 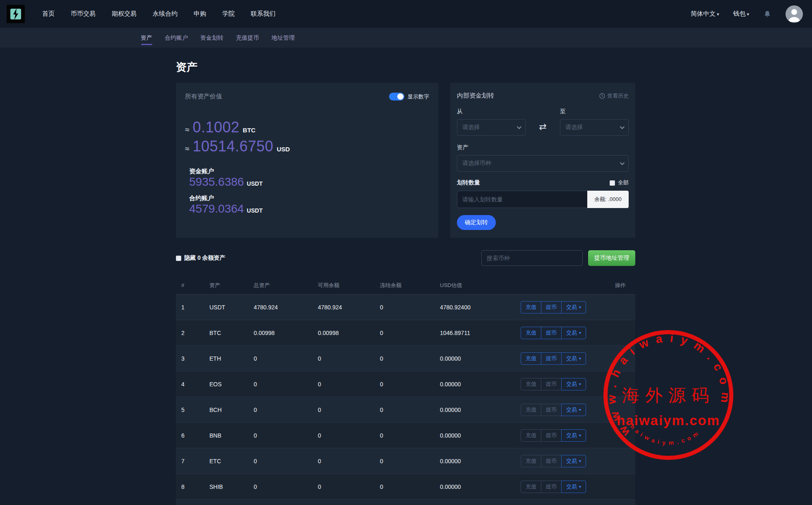 What do you see at coordinates (613, 183) in the screenshot?
I see `transfer-all-checkbox` at bounding box center [613, 183].